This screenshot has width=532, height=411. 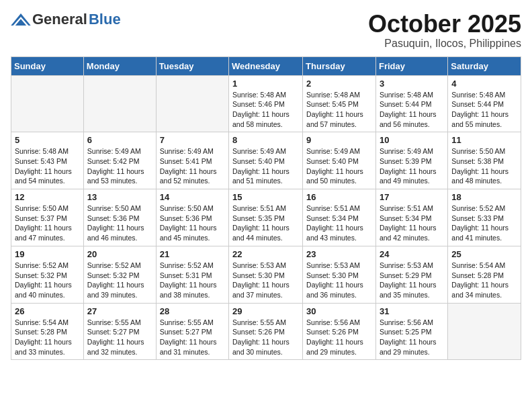 I want to click on weekday-header: Sunday, so click(x=48, y=66).